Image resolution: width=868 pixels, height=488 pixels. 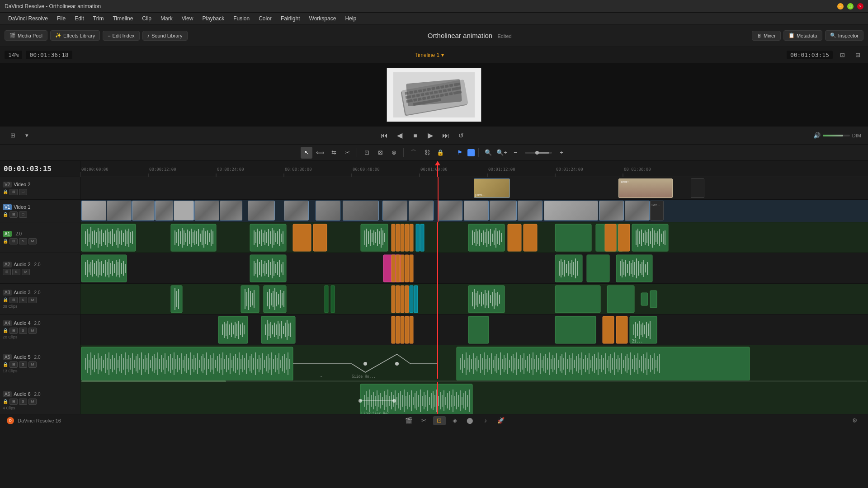 I want to click on menu-file: File, so click(x=61, y=19).